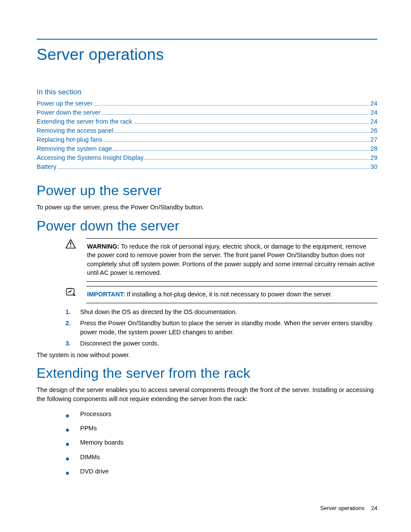  What do you see at coordinates (207, 208) in the screenshot?
I see `power-up-text: To power up the server, press the Power …` at bounding box center [207, 208].